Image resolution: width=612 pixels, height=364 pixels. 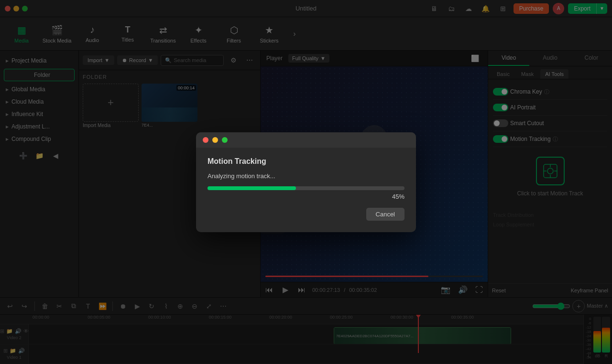 What do you see at coordinates (306, 190) in the screenshot?
I see `modal-body: Motion Tracking Analyzing motion track..…` at bounding box center [306, 190].